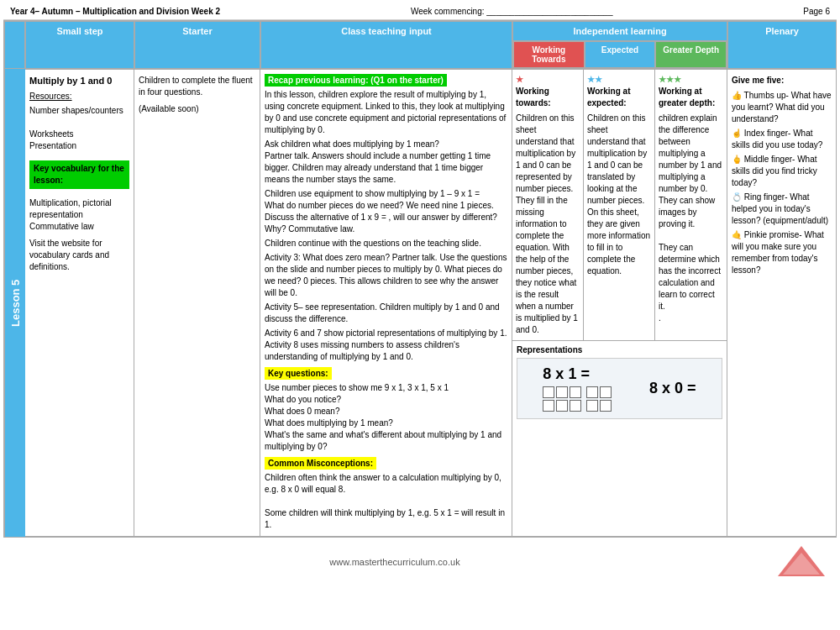 The height and width of the screenshot is (630, 840). Describe the element at coordinates (386, 417) in the screenshot. I see `key-questions-text: Use number pieces to show me 9 x 1, 3 x …` at that location.